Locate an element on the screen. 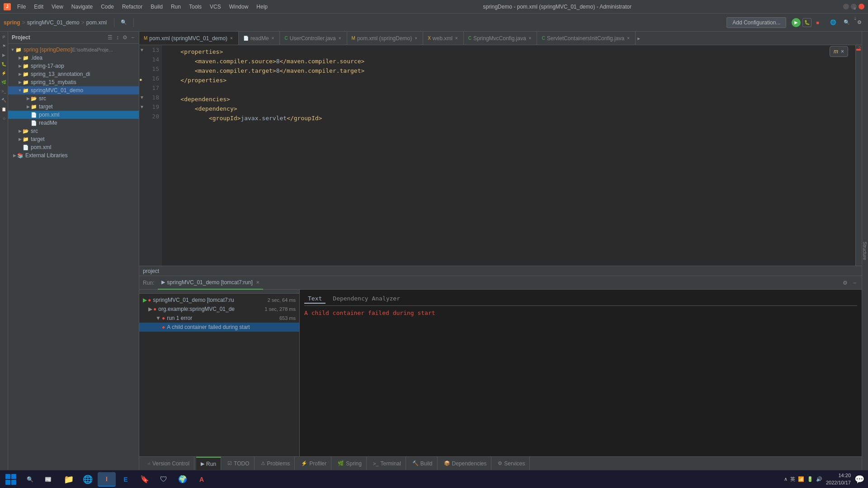 The image size is (868, 488). run-button: ▶ is located at coordinates (796, 23).